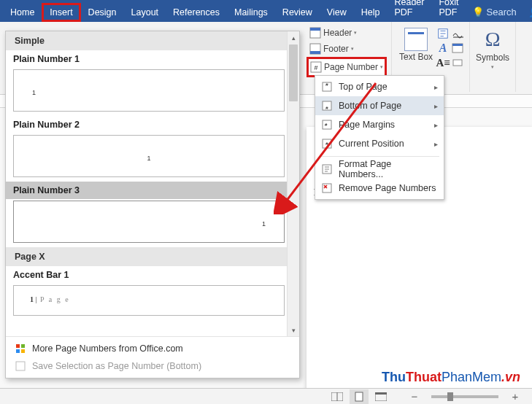 This screenshot has width=532, height=404. Describe the element at coordinates (20, 366) in the screenshot. I see `save-selection-icon` at that location.